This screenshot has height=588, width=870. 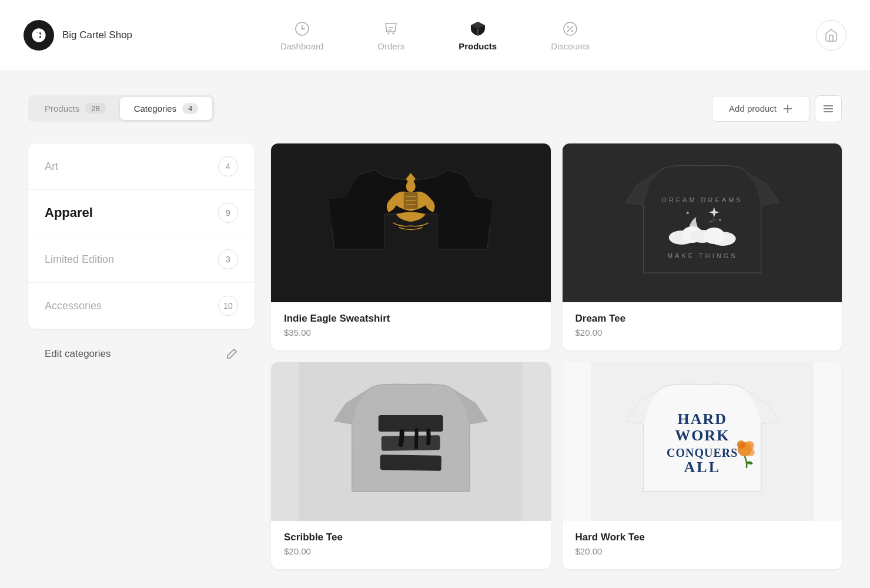 What do you see at coordinates (702, 247) in the screenshot?
I see `product-card-dream-tee: DREAM DREAMS` at bounding box center [702, 247].